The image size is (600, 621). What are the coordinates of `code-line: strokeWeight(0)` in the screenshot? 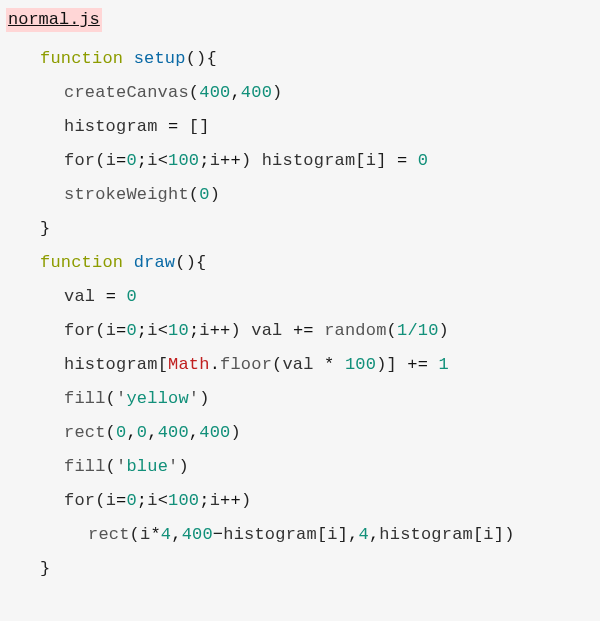 It's located at (130, 194).